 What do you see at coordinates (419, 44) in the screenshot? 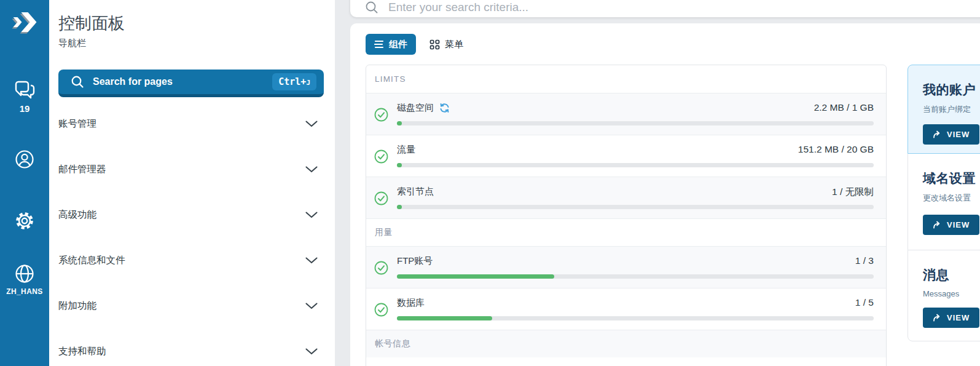
I see `view-tabs: 组件 菜单` at bounding box center [419, 44].